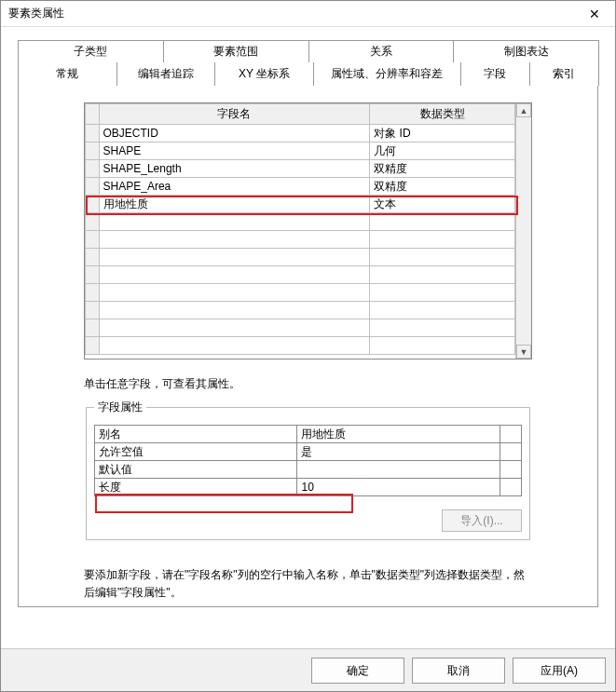  What do you see at coordinates (565, 75) in the screenshot?
I see `tab-index: 索引` at bounding box center [565, 75].